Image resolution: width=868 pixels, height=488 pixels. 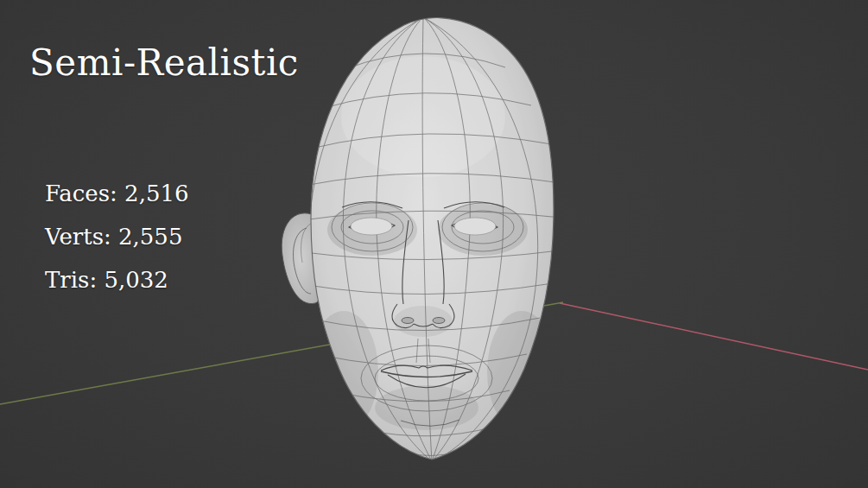 I want to click on stat-tris: Tris: 5,032, so click(x=117, y=280).